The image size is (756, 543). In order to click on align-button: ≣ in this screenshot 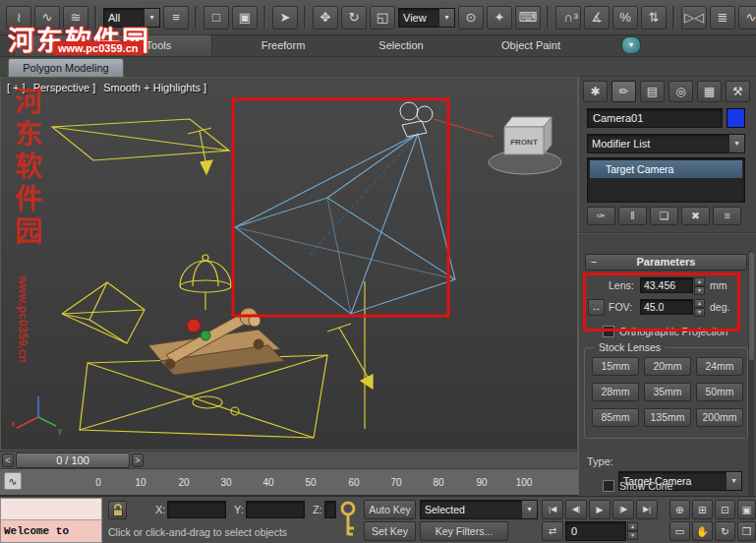, I will do `click(723, 18)`.